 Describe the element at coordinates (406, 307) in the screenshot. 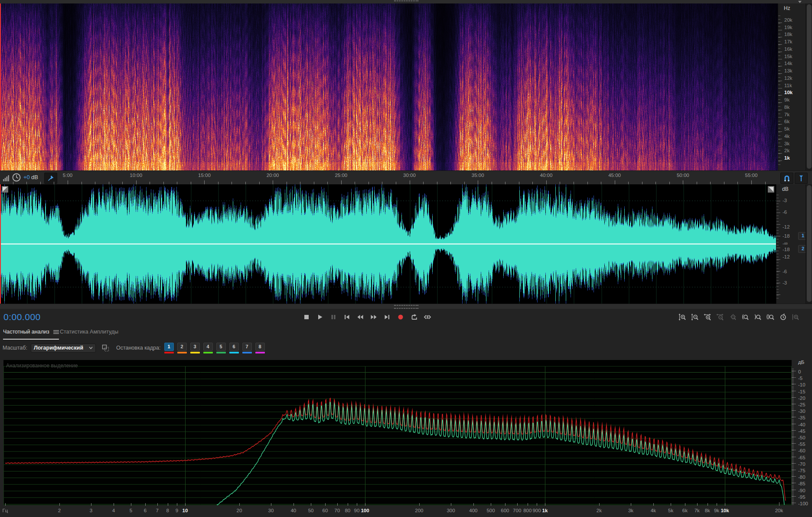

I see `grip-dots-icon` at that location.